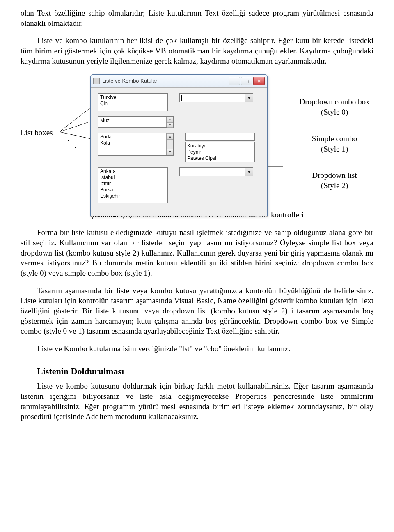 The height and width of the screenshot is (532, 394). What do you see at coordinates (205, 371) in the screenshot?
I see `section-heading: Listenin Doldurulması` at bounding box center [205, 371].